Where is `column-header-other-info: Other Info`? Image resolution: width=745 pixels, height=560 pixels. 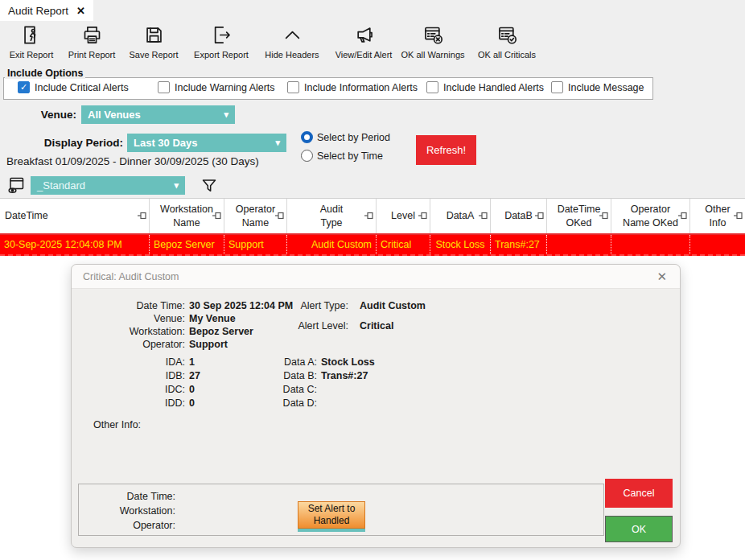 column-header-other-info: Other Info is located at coordinates (718, 216).